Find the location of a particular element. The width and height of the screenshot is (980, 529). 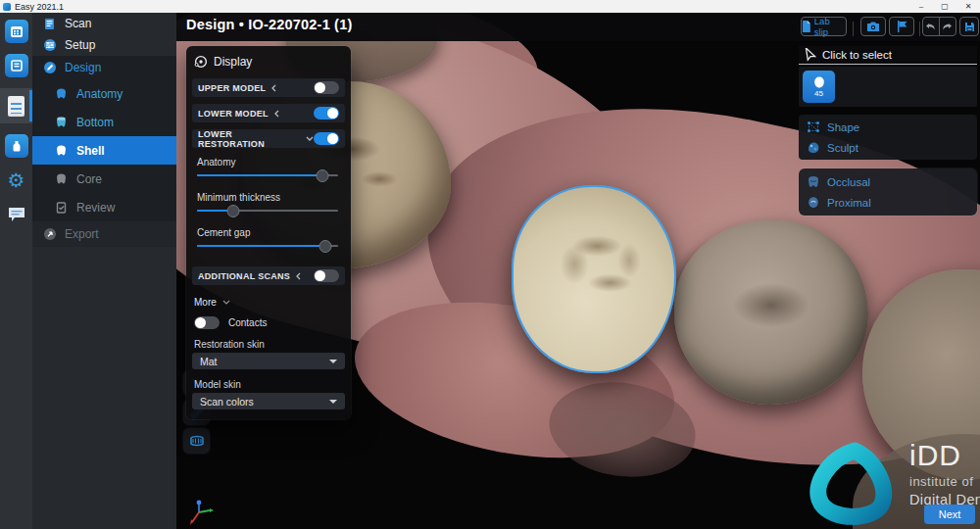

additional-scans-label: ADDITIONAL SCANS is located at coordinates (244, 276).